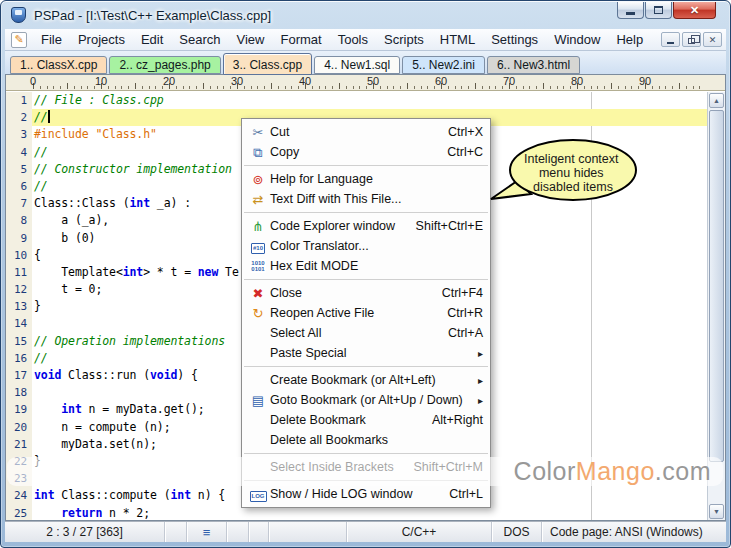 The width and height of the screenshot is (731, 548). I want to click on menu-item-label: Code Explorer window, so click(332, 226).